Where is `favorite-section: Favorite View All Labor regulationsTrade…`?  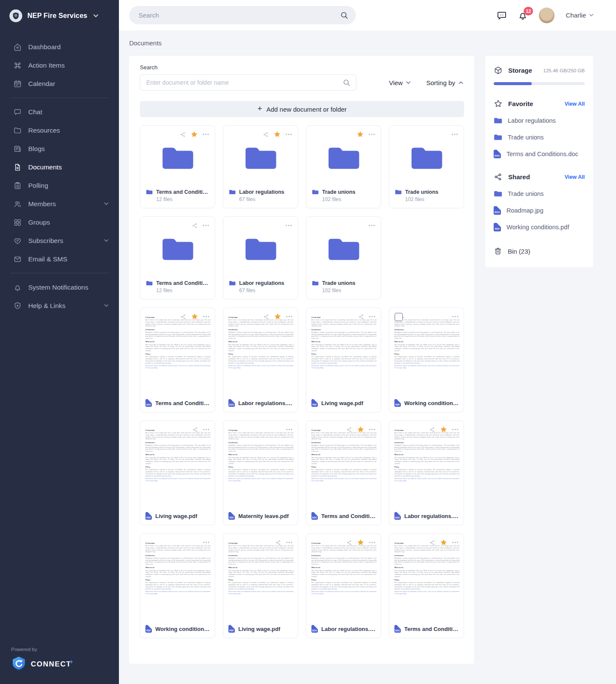 favorite-section: Favorite View All Labor regulationsTrade… is located at coordinates (539, 129).